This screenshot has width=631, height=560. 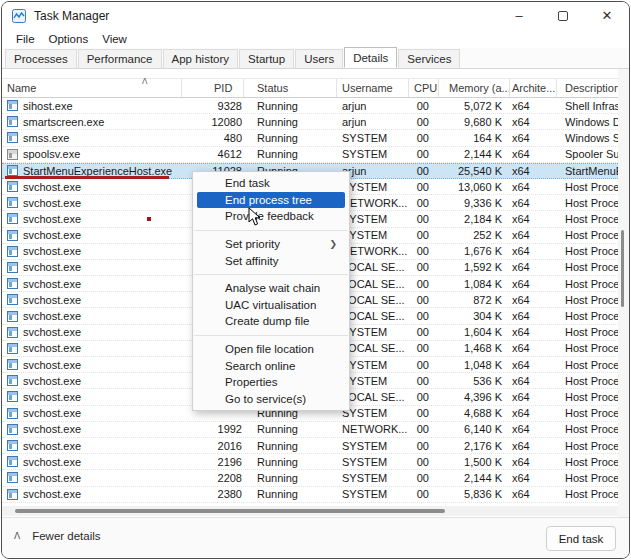 I want to click on user-cell: arjun, so click(x=373, y=122).